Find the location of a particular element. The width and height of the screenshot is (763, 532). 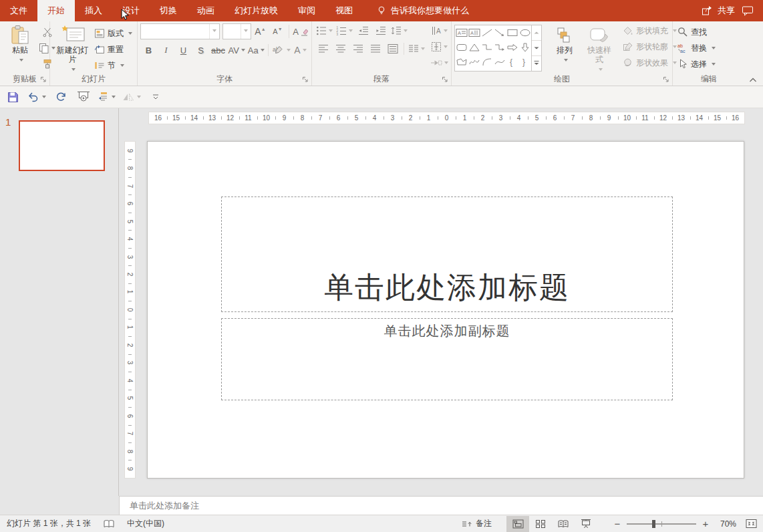

shape-textbox: A is located at coordinates (462, 33).